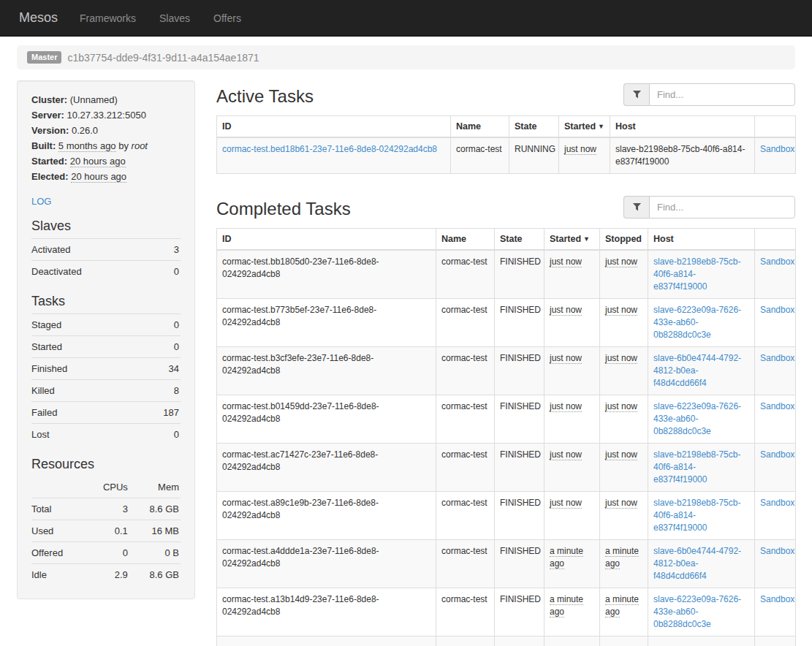 The height and width of the screenshot is (646, 812). Describe the element at coordinates (156, 369) in the screenshot. I see `stat-value: 34` at that location.